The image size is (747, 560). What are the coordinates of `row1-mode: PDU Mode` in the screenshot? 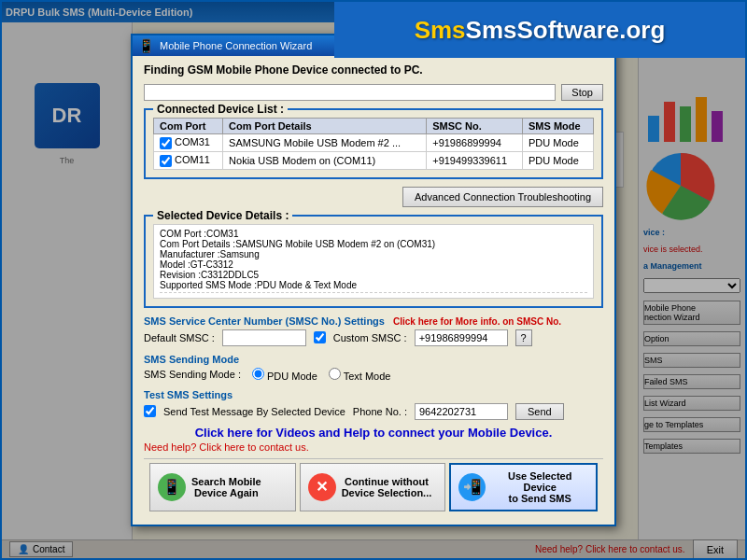 It's located at (558, 144).